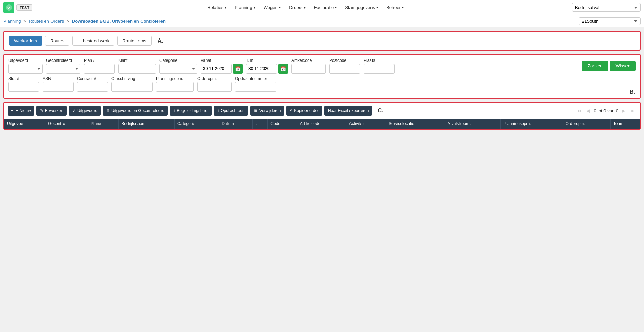 The height and width of the screenshot is (332, 644). Describe the element at coordinates (93, 41) in the screenshot. I see `tab-uitbesteed-werk: Uitbesteed werk` at that location.